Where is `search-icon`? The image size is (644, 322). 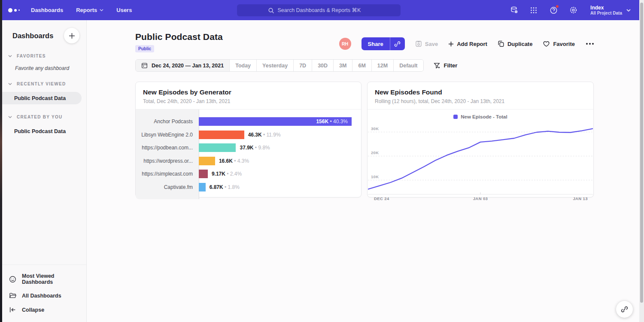 search-icon is located at coordinates (271, 10).